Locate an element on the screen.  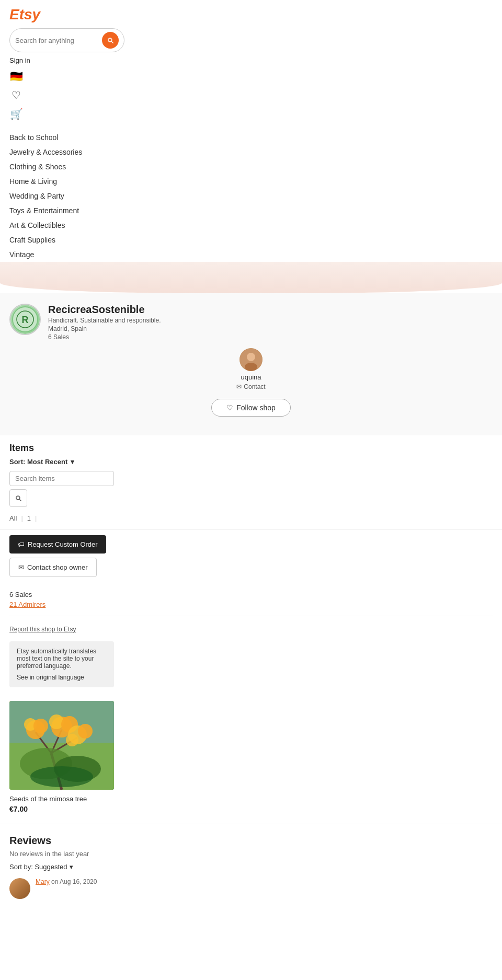
owner-section: uquina ✉ Contact is located at coordinates (251, 369).